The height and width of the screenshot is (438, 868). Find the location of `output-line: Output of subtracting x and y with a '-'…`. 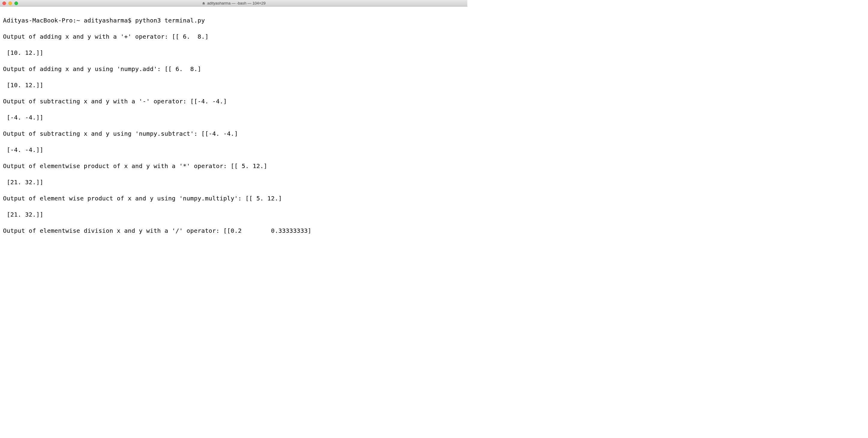

output-line: Output of subtracting x and y with a '-'… is located at coordinates (234, 101).